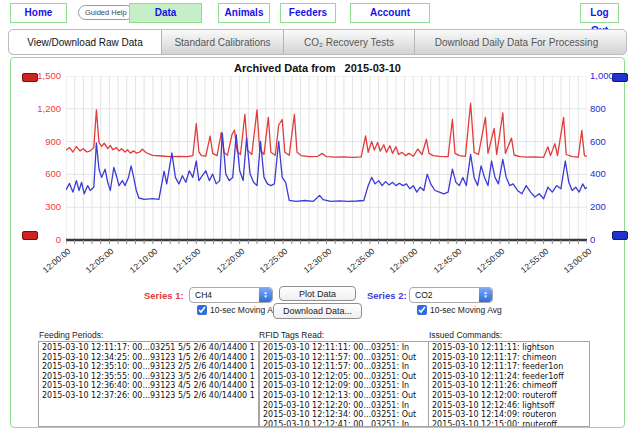 This screenshot has width=636, height=433. What do you see at coordinates (58, 240) in the screenshot?
I see `y-left-tick-label: 0` at bounding box center [58, 240].